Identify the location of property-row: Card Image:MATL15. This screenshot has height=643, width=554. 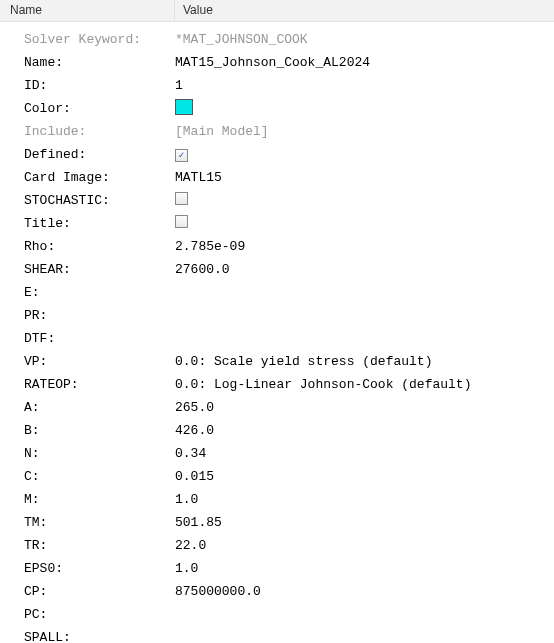
(277, 178).